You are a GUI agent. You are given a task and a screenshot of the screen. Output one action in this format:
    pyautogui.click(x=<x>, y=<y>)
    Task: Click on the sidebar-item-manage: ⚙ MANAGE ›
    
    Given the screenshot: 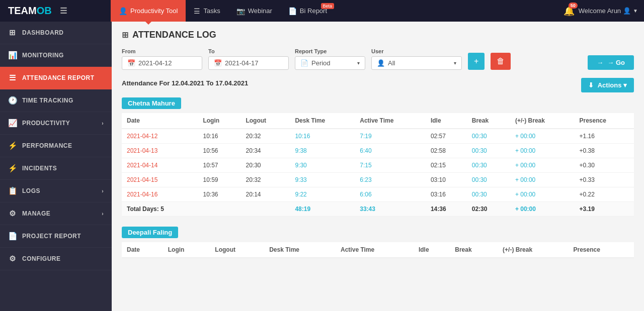 What is the action you would take?
    pyautogui.click(x=56, y=214)
    